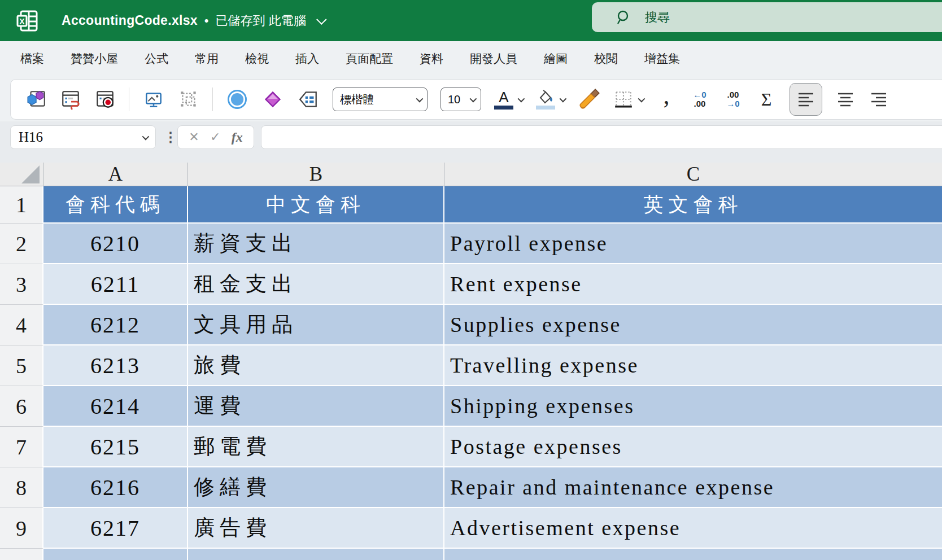 Image resolution: width=942 pixels, height=560 pixels. Describe the element at coordinates (273, 99) in the screenshot. I see `purple-diamond-icon` at that location.